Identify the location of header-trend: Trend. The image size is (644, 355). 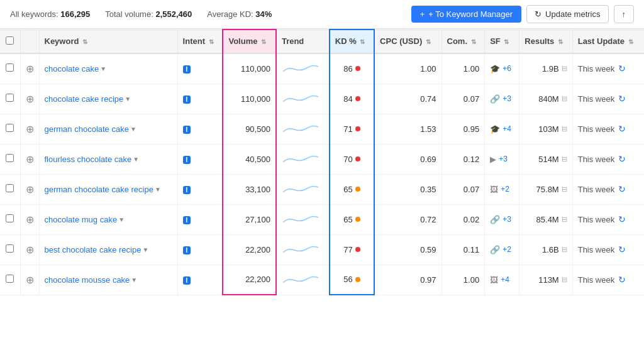
(303, 41).